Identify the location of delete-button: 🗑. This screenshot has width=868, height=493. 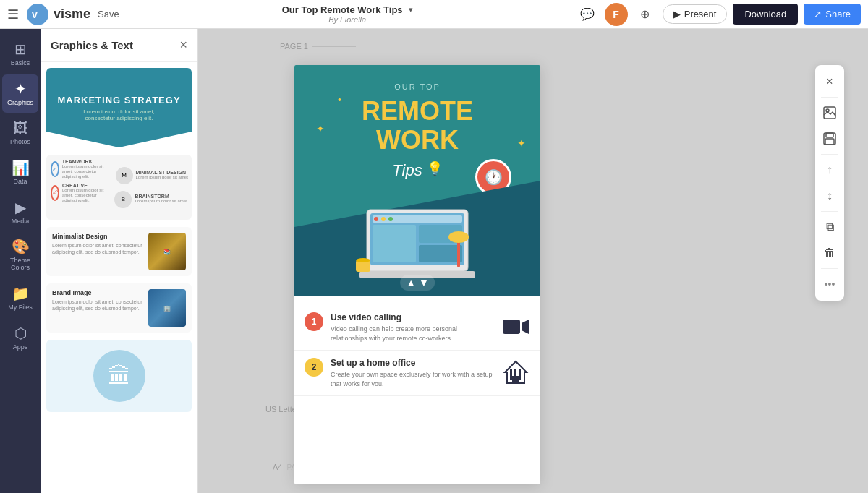
(830, 253).